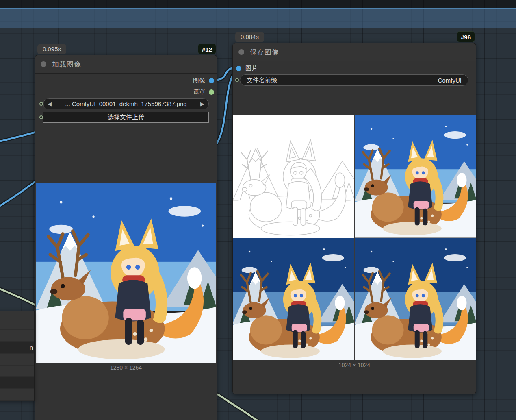 The width and height of the screenshot is (516, 420). What do you see at coordinates (126, 104) in the screenshot?
I see `image-file-combo: ◀ ... ComfyUI_00001_dekmh_1755967387.png…` at bounding box center [126, 104].